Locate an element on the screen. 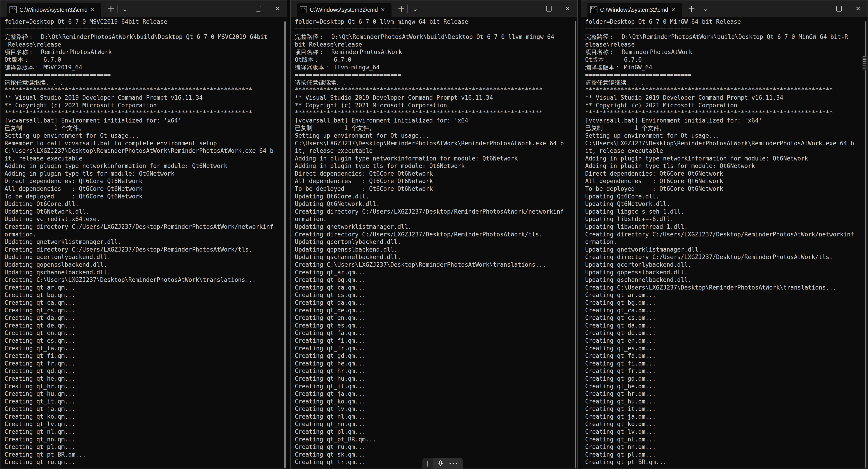 This screenshot has width=868, height=469. more-options-button: ••• is located at coordinates (454, 464).